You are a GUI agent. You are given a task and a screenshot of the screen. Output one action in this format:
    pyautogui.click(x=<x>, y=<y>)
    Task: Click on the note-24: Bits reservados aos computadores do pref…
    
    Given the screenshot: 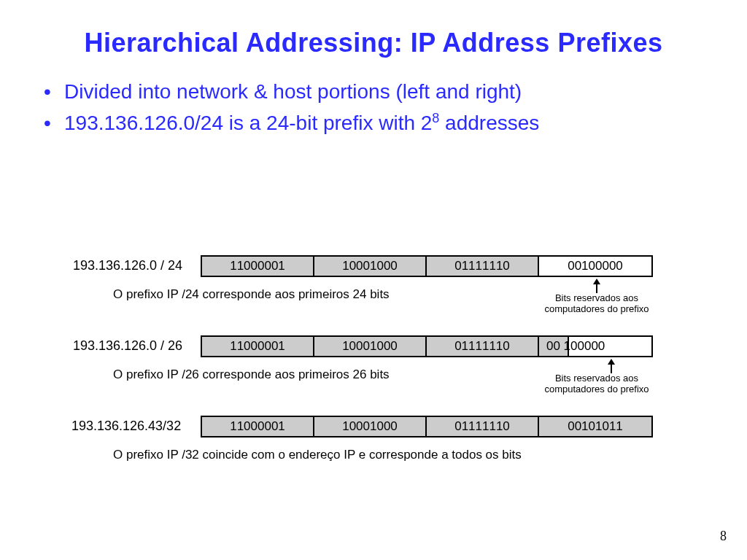 What is the action you would take?
    pyautogui.click(x=597, y=304)
    